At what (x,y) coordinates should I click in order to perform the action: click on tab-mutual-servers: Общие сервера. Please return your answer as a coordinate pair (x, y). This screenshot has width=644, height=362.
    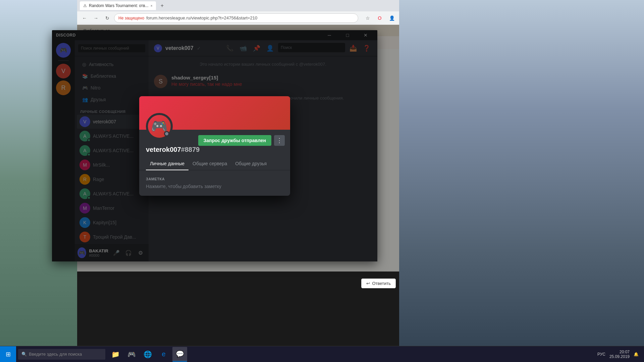
    Looking at the image, I should click on (210, 164).